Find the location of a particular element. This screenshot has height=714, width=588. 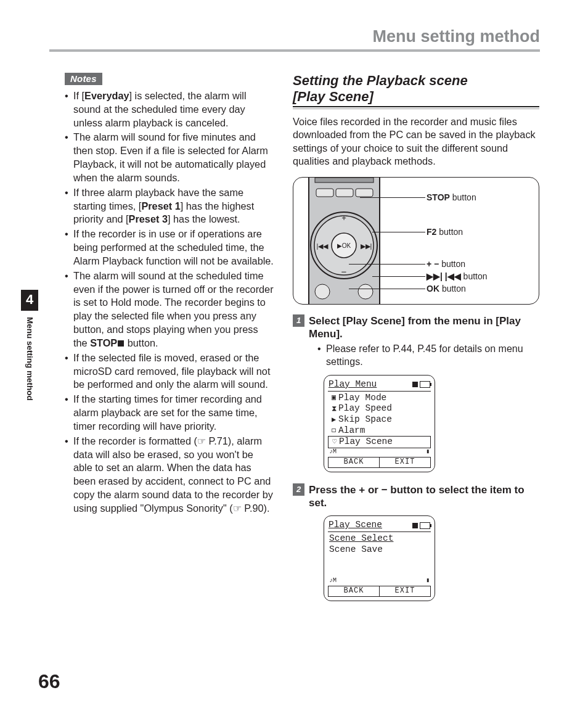

notes-label: Notes is located at coordinates (84, 79).